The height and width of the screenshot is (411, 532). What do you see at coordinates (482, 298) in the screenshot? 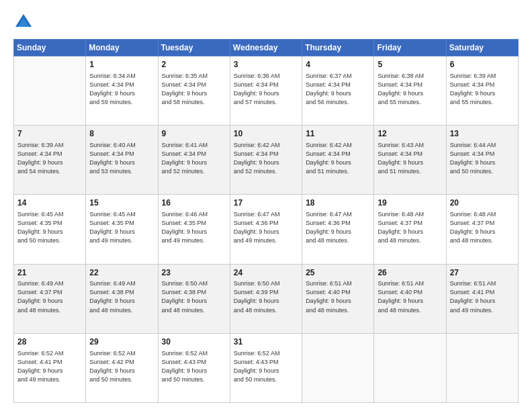
I see `calendar-day-cell: 27Sunrise: 6:51 AMSunset: 4:41 PMDayligh…` at bounding box center [482, 298].